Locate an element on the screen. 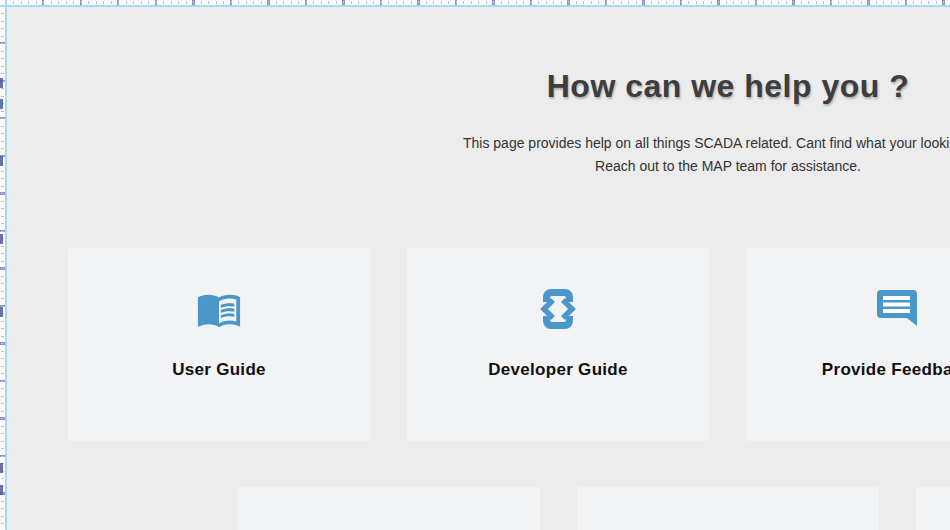 This screenshot has width=950, height=530. card-label: Developer Guide is located at coordinates (558, 370).